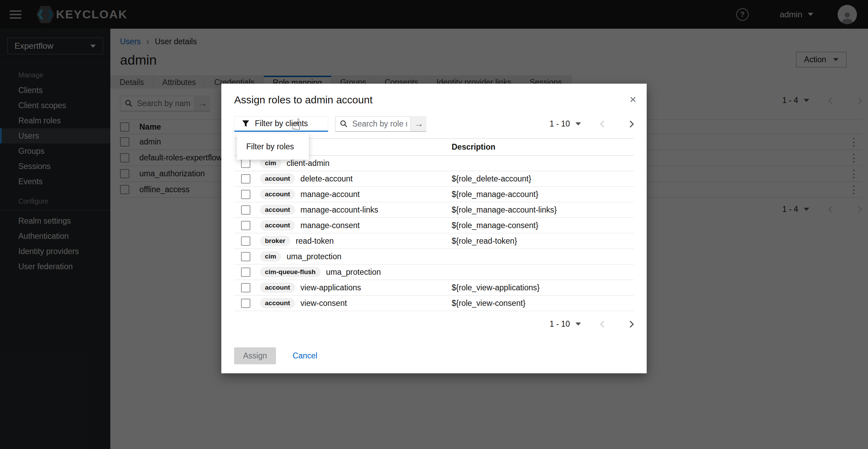  Describe the element at coordinates (296, 124) in the screenshot. I see `mouse-cursor-icon: ☝` at that location.